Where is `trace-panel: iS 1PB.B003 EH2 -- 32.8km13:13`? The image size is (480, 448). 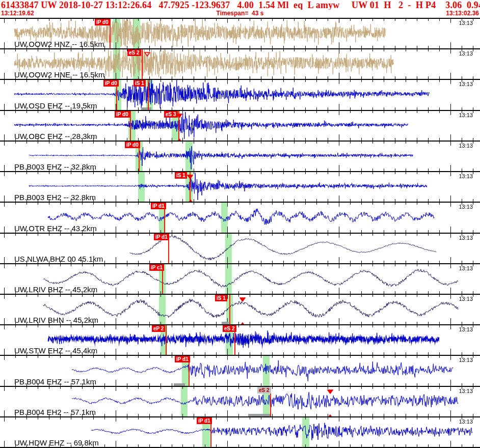 trace-panel: iS 1PB.B003 EH2 -- 32.8km13:13 is located at coordinates (240, 187).